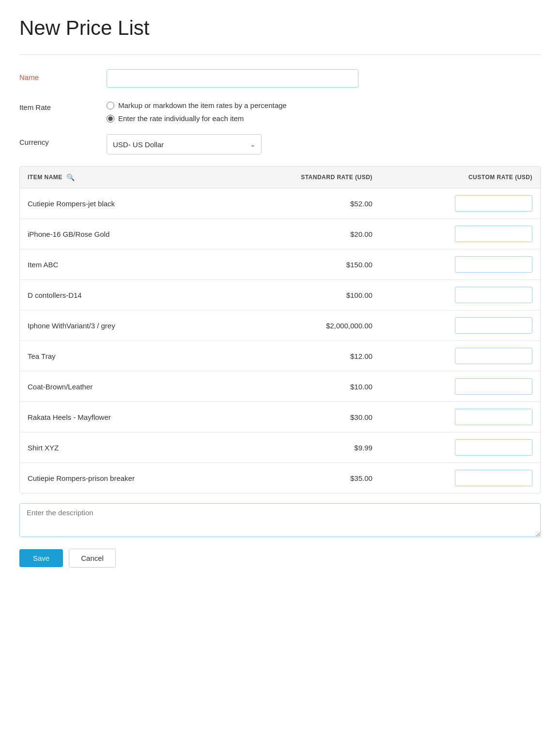 The image size is (560, 739). Describe the element at coordinates (280, 447) in the screenshot. I see `table-row: Shirt XYZ$9.99` at that location.